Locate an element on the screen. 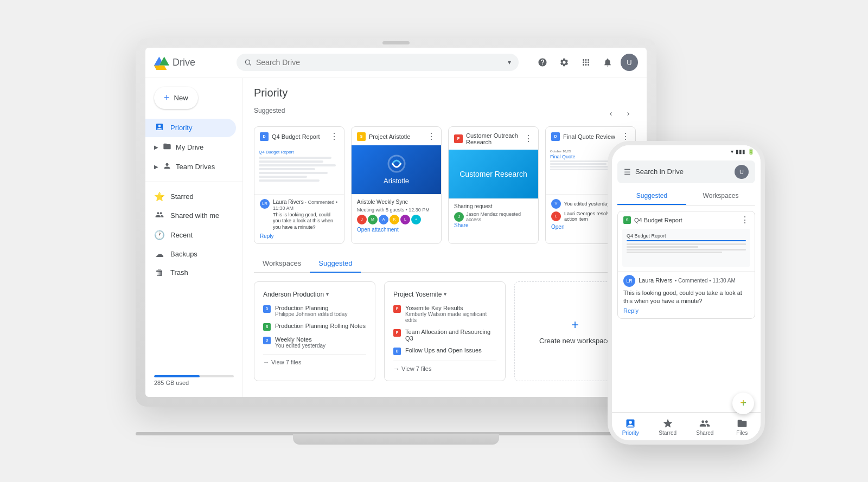 Image resolution: width=868 pixels, height=482 pixels. sidebar-item-shared: Shared with me is located at coordinates (191, 216).